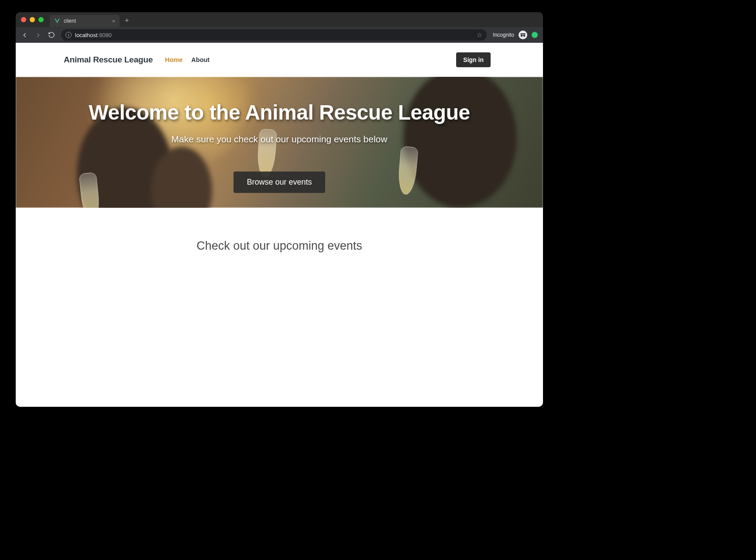 The width and height of the screenshot is (756, 560). I want to click on forward-button, so click(38, 35).